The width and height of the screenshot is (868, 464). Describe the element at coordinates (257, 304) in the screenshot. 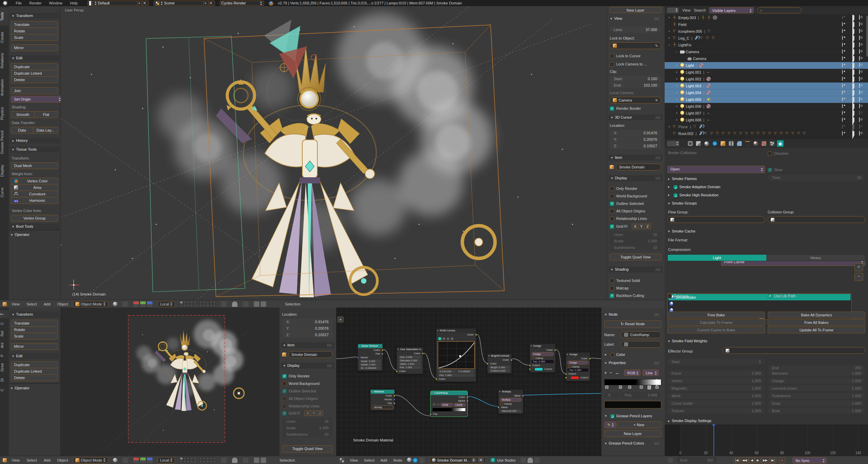

I see `opengl-render-icon` at that location.